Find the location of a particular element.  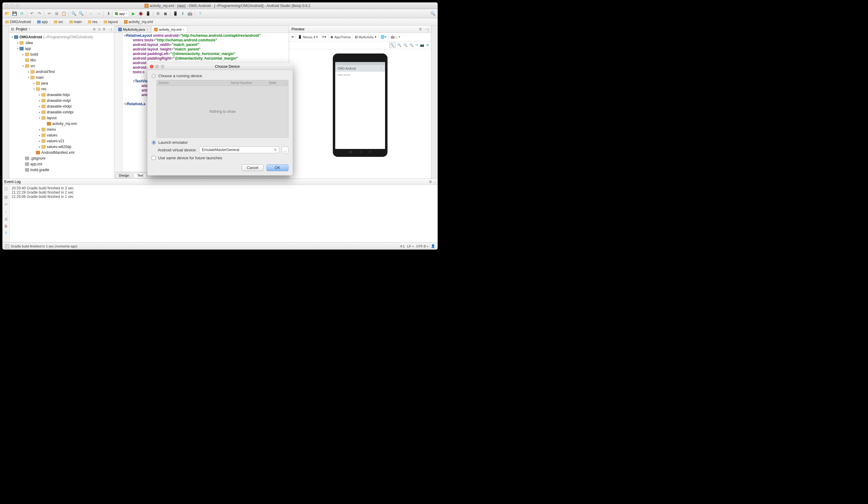

refresh-icon: ⟳ is located at coordinates (417, 45).